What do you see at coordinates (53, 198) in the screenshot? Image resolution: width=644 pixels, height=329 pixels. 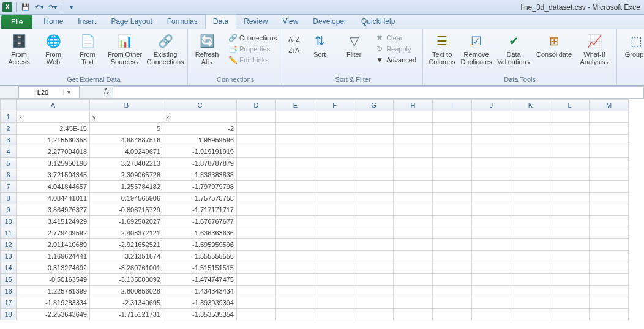 I see `cell: 4.084441011` at bounding box center [53, 198].